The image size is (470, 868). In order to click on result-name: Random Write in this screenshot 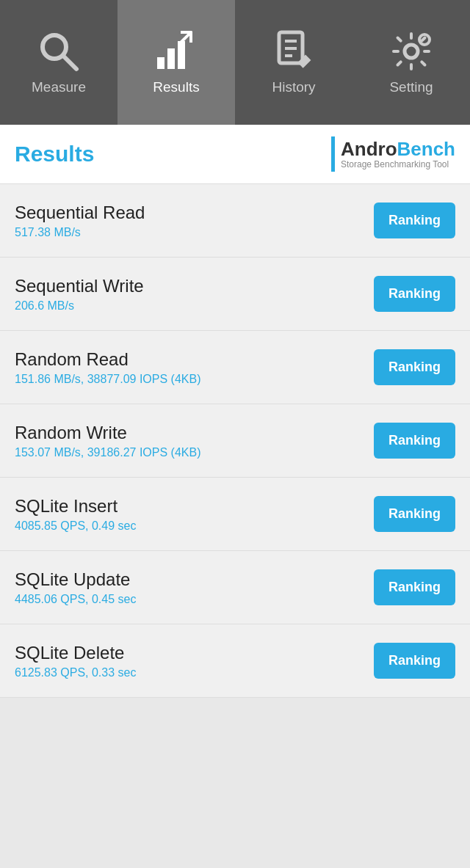, I will do `click(107, 433)`.